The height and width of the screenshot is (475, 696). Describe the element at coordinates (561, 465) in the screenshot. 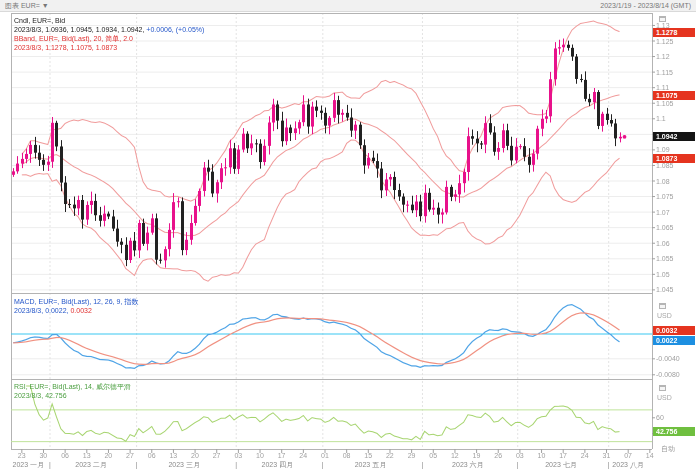

I see `month-axis-label: 2023 七月` at that location.